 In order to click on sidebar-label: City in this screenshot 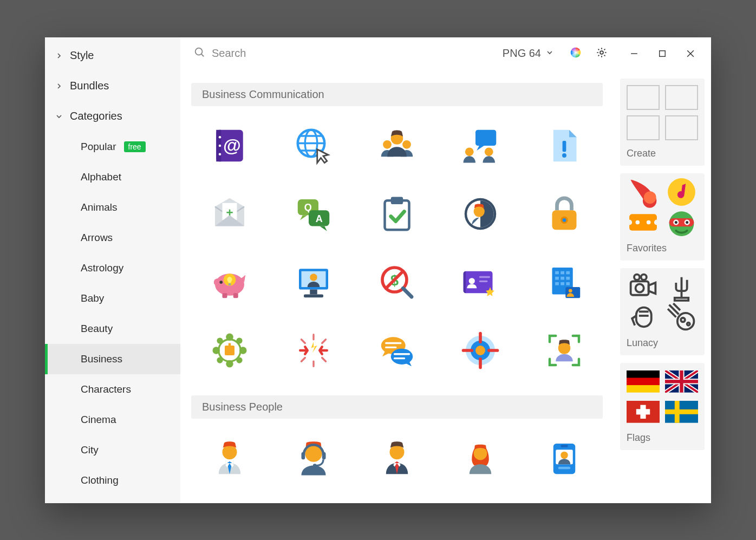, I will do `click(90, 450)`.